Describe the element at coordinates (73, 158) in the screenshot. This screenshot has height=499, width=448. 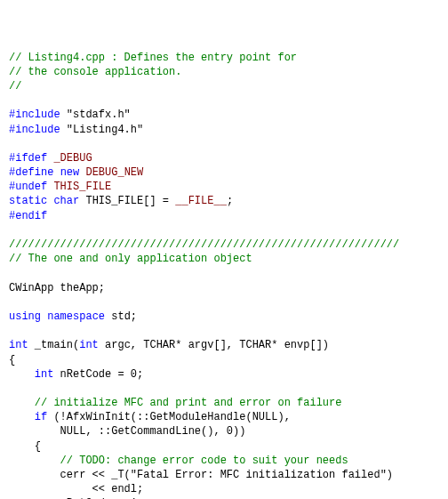
I see `code-token: _DEBUG` at that location.